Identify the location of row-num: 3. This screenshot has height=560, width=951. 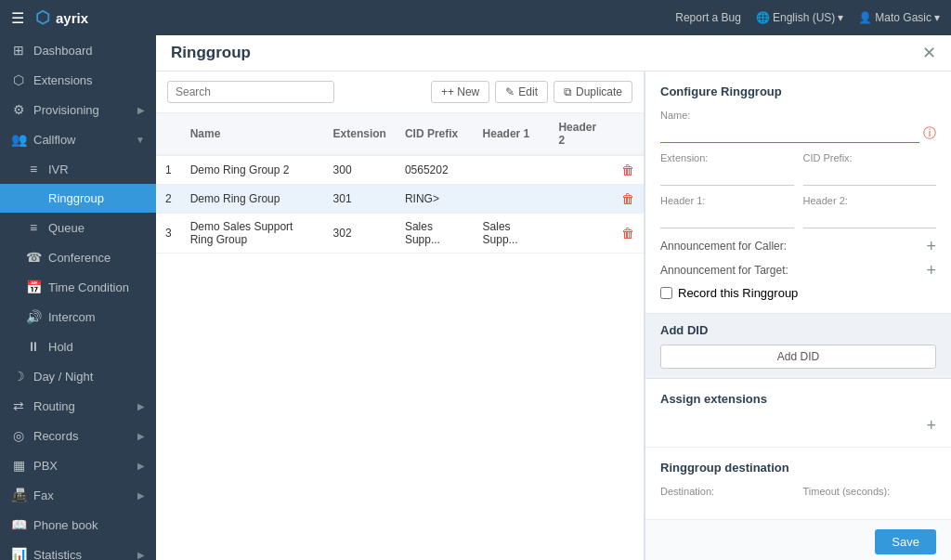
(169, 234).